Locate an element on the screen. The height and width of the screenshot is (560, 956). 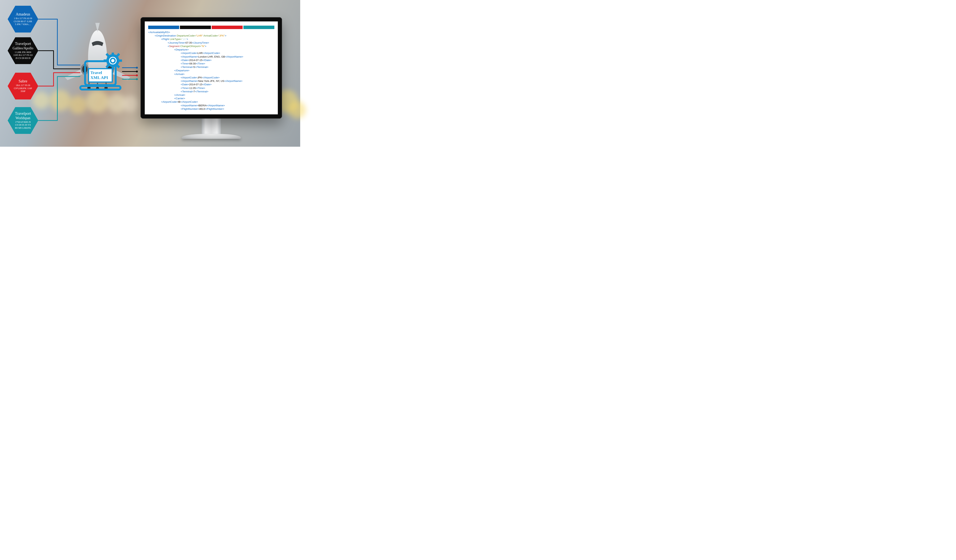
colorbar-travelport is located at coordinates (195, 27).